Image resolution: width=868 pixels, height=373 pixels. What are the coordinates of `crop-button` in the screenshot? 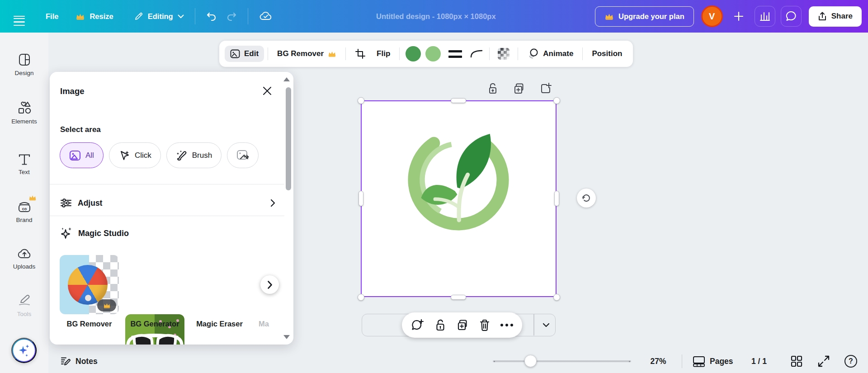 It's located at (360, 54).